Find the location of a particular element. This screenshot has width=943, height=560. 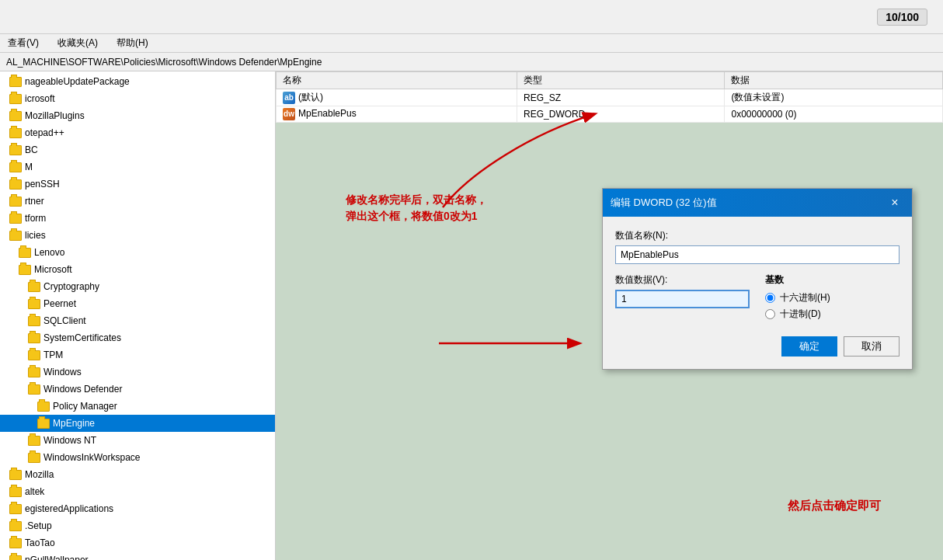

score-badge: 10/100 is located at coordinates (903, 17).